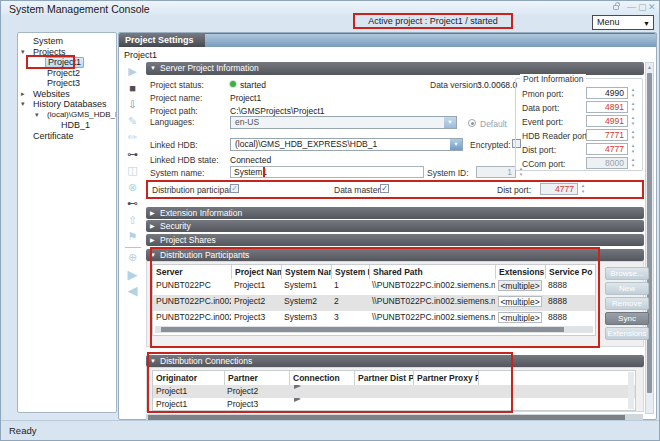 The height and width of the screenshot is (441, 660). What do you see at coordinates (67, 62) in the screenshot?
I see `tree-item-project1: Project1` at bounding box center [67, 62].